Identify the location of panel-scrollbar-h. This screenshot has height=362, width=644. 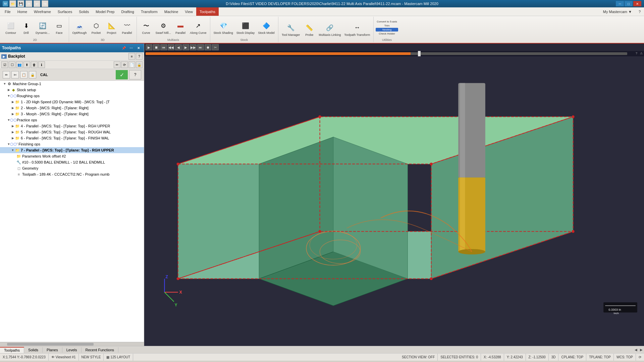
(72, 344).